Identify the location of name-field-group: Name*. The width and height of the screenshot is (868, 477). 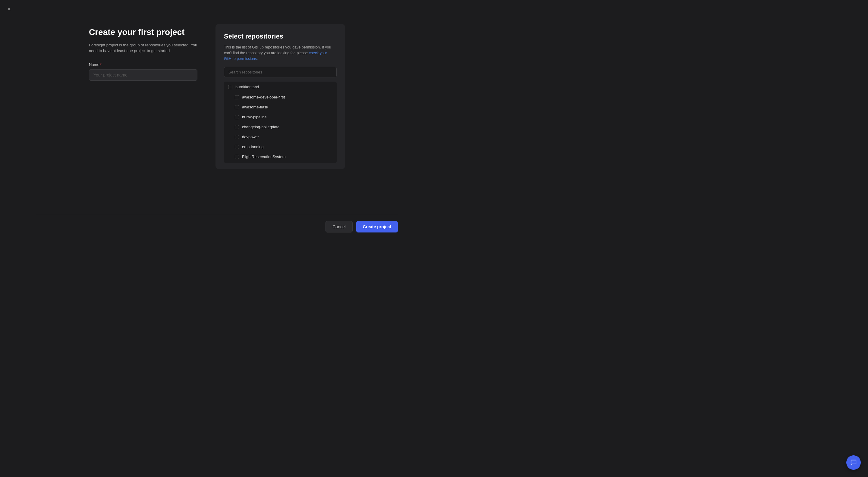
(143, 71).